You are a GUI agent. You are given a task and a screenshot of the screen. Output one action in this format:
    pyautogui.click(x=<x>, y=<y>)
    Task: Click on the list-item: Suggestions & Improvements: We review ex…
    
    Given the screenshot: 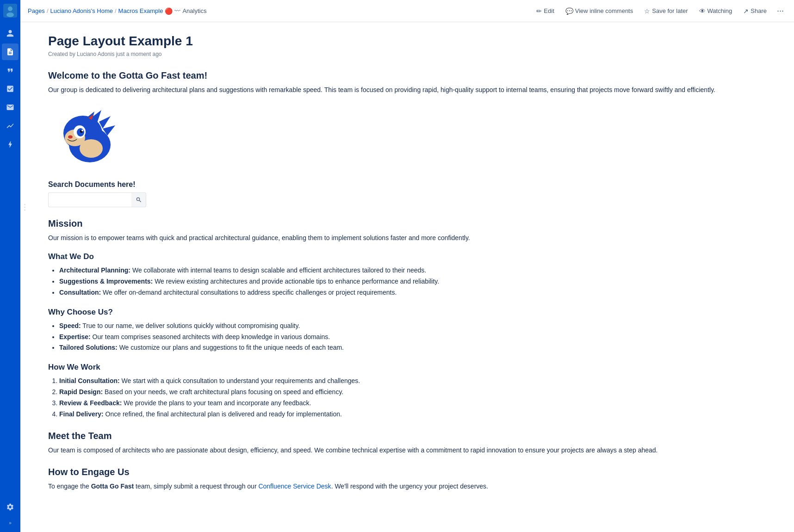 What is the action you would take?
    pyautogui.click(x=417, y=282)
    